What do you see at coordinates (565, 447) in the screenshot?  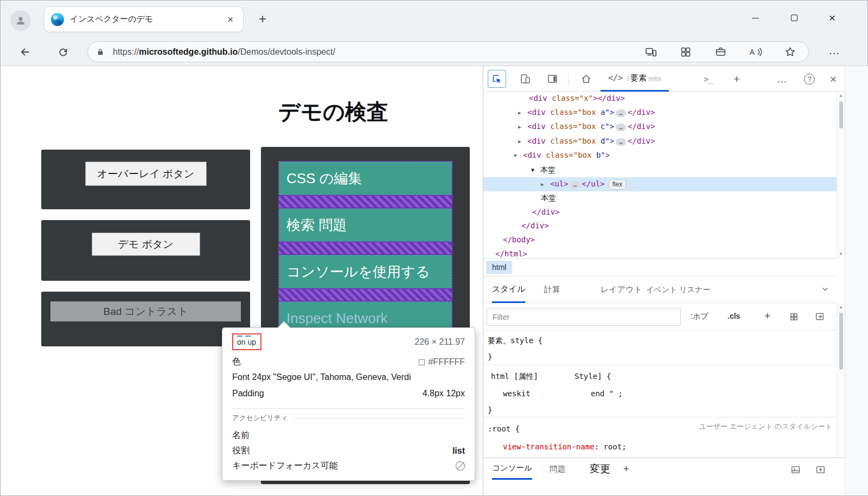 I see `css-declaration: view-transition-name: root;` at bounding box center [565, 447].